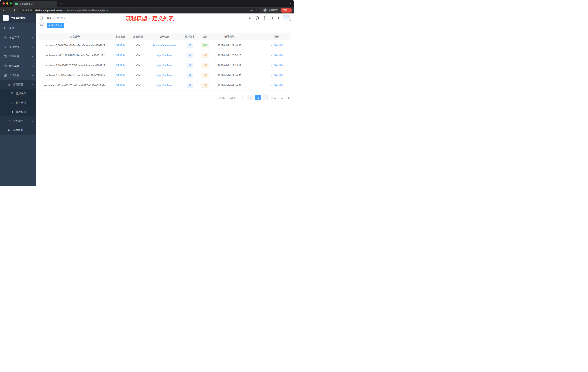 Image resolution: width=588 pixels, height=372 pixels. What do you see at coordinates (18, 28) in the screenshot?
I see `sidebar-item-home: 首页` at bounding box center [18, 28].